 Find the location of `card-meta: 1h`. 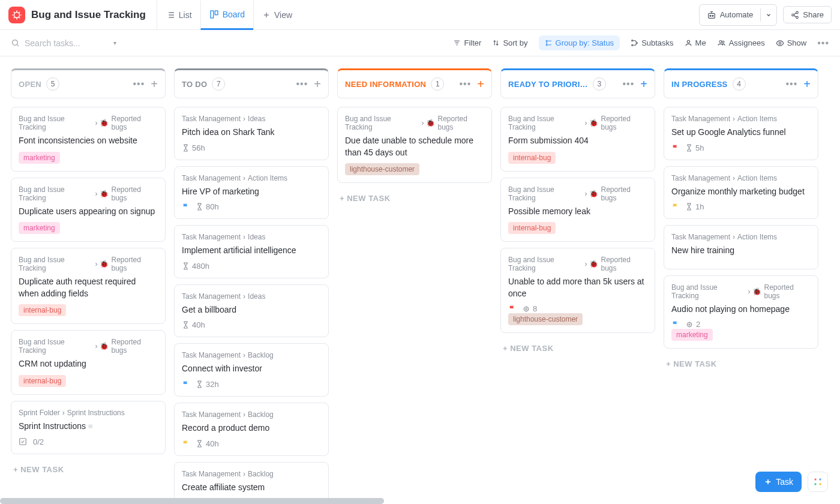

card-meta: 1h is located at coordinates (741, 206).